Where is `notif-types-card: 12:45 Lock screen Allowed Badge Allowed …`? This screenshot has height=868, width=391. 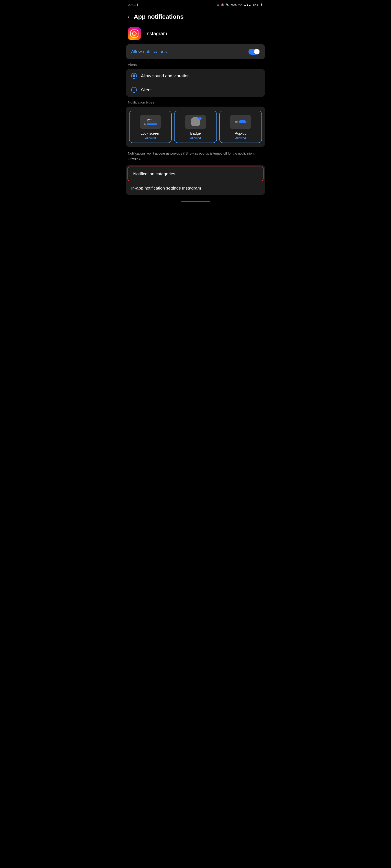 notif-types-card: 12:45 Lock screen Allowed Badge Allowed … is located at coordinates (196, 127).